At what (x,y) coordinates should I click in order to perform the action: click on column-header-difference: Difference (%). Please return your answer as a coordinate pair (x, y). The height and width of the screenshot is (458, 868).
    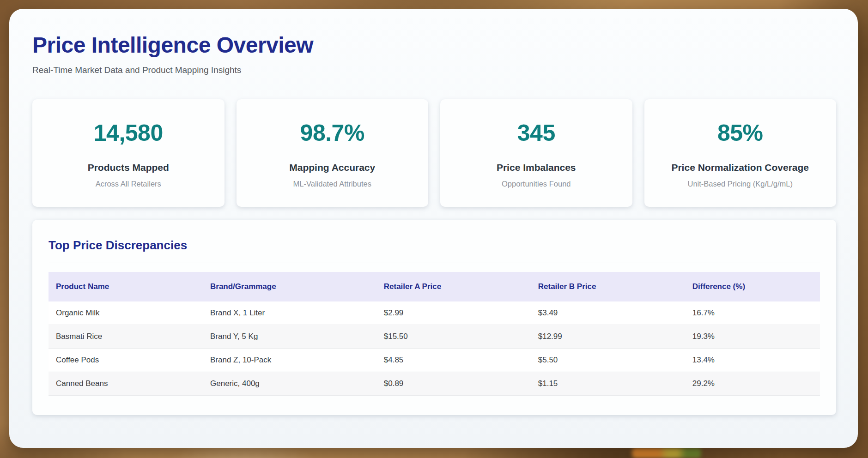
    Looking at the image, I should click on (753, 287).